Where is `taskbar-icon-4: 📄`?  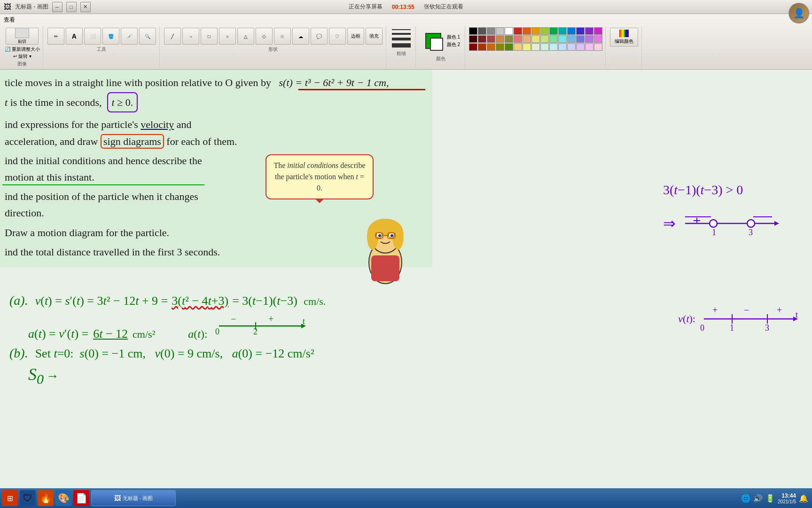
taskbar-icon-4: 📄 is located at coordinates (81, 498).